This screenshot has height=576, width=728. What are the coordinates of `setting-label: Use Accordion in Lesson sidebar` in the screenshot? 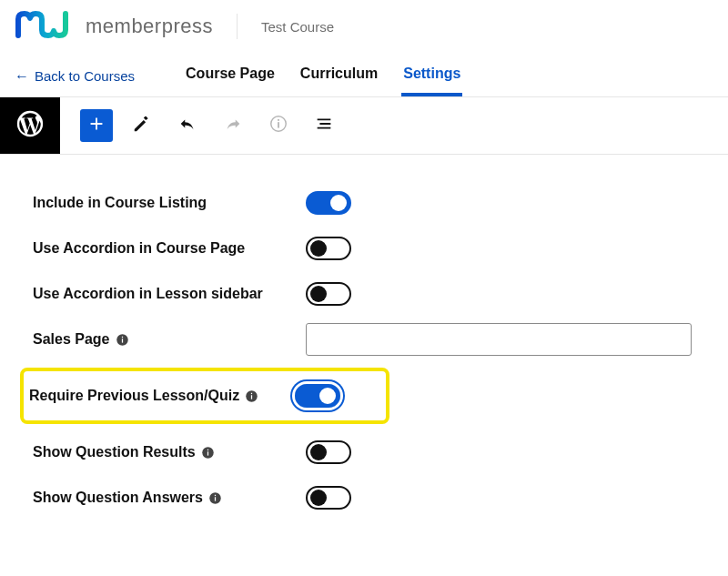 It's located at (147, 294).